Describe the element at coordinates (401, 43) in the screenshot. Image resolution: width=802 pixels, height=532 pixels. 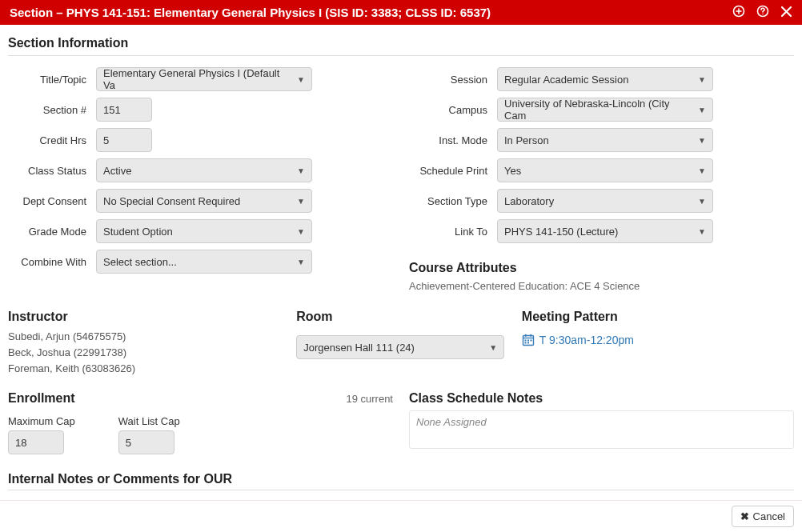
I see `section-information-heading: Section Information` at that location.